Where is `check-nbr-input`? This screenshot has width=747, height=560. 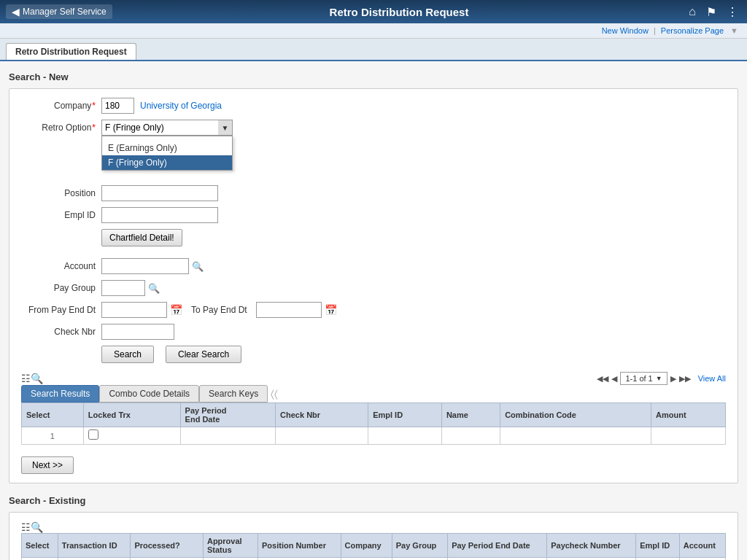
check-nbr-input is located at coordinates (138, 332).